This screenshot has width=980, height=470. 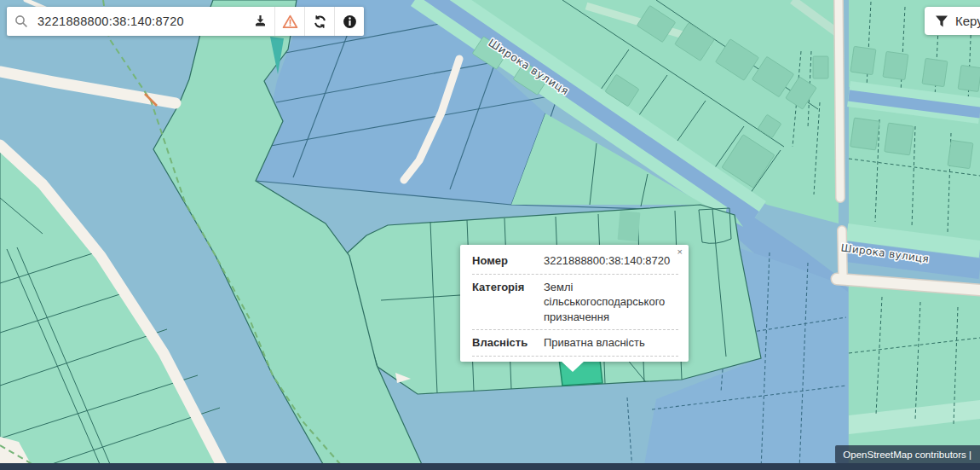 What do you see at coordinates (260, 21) in the screenshot?
I see `download-button` at bounding box center [260, 21].